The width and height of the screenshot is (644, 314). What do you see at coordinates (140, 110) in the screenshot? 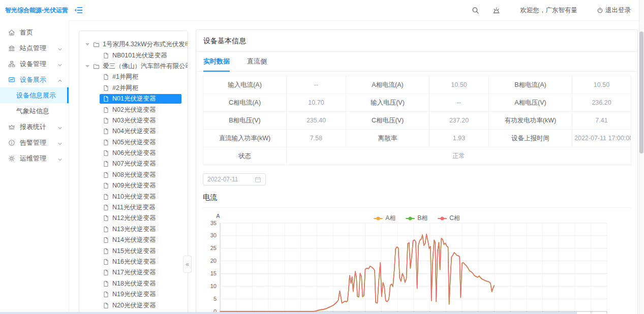
I see `tree-file-item: N02光伏逆变器` at bounding box center [140, 110].